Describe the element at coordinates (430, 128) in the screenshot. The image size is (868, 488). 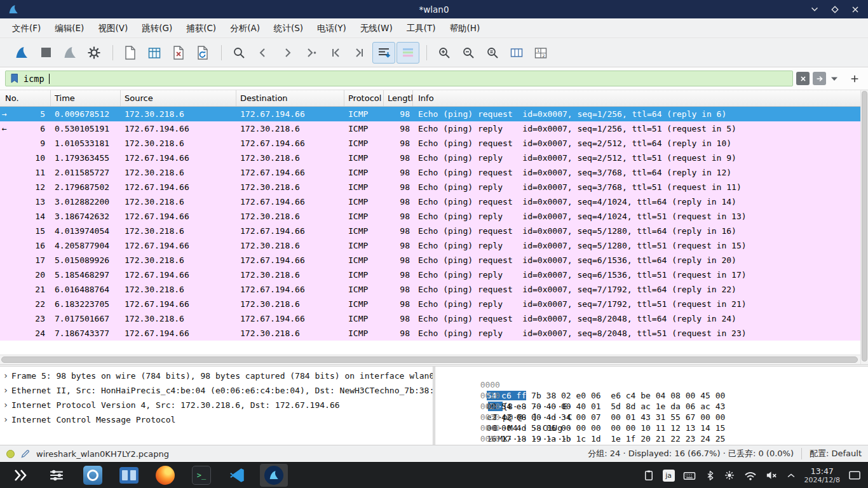
I see `packet-row: ← 6 0.530105191 172.67.194.66 172.30.218…` at that location.